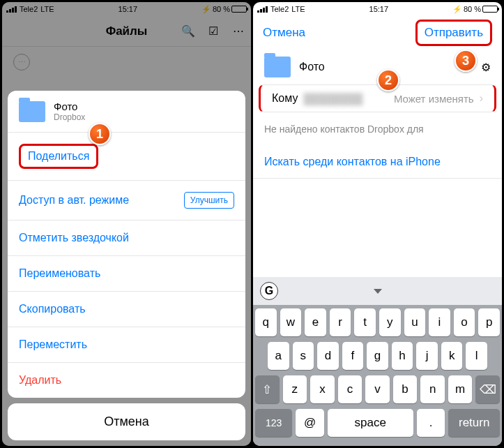 The height and width of the screenshot is (448, 504). Describe the element at coordinates (474, 423) in the screenshot. I see `key-return: return` at that location.